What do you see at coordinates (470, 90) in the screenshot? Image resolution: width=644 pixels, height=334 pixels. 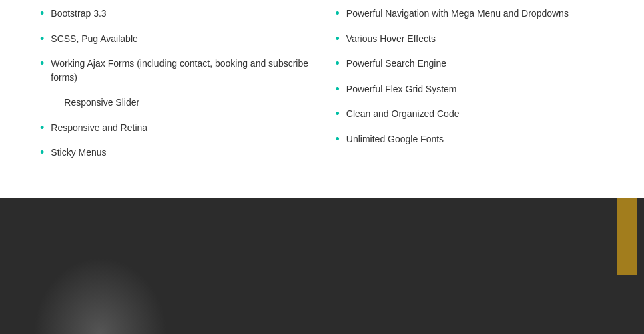 I see `list-item-flex-grid: •Powerful Flex Grid System` at bounding box center [470, 90].